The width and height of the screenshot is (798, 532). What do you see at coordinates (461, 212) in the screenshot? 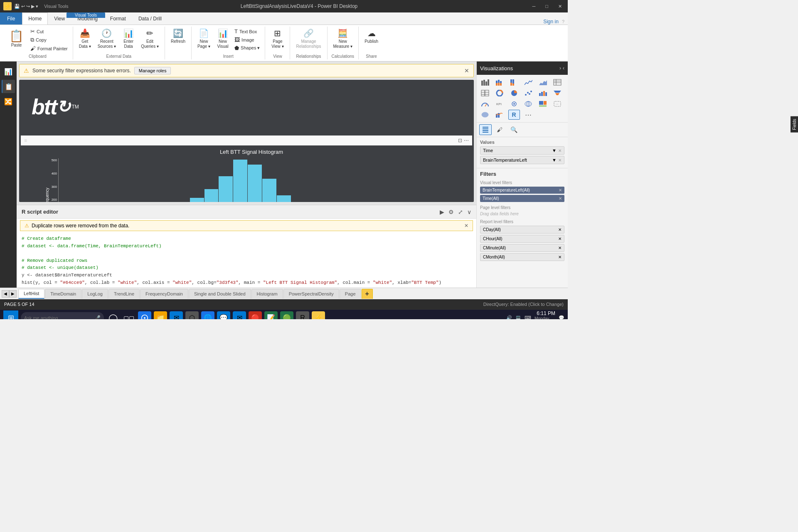
I see `r-expand-icon: ⤢` at bounding box center [461, 212].